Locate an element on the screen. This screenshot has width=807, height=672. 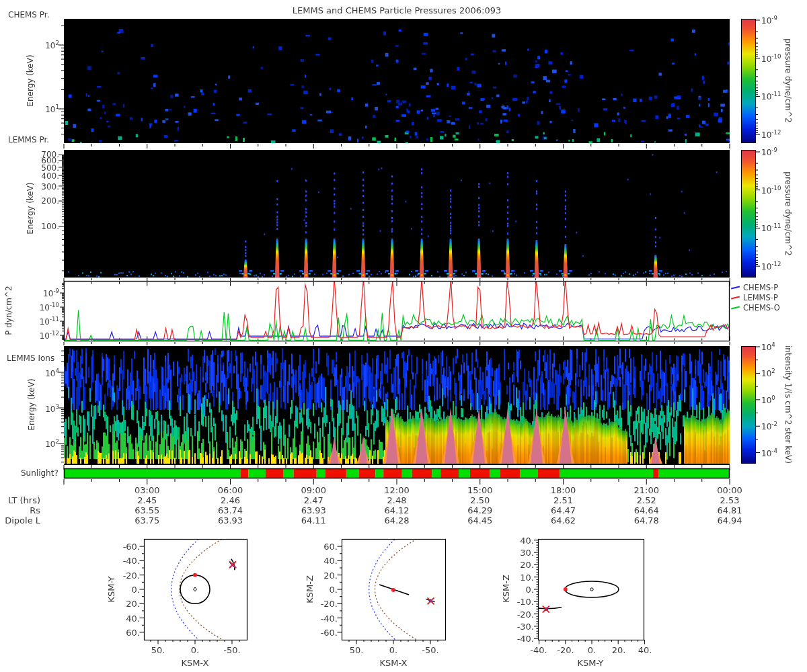
rs-value: 64.64 is located at coordinates (647, 511).